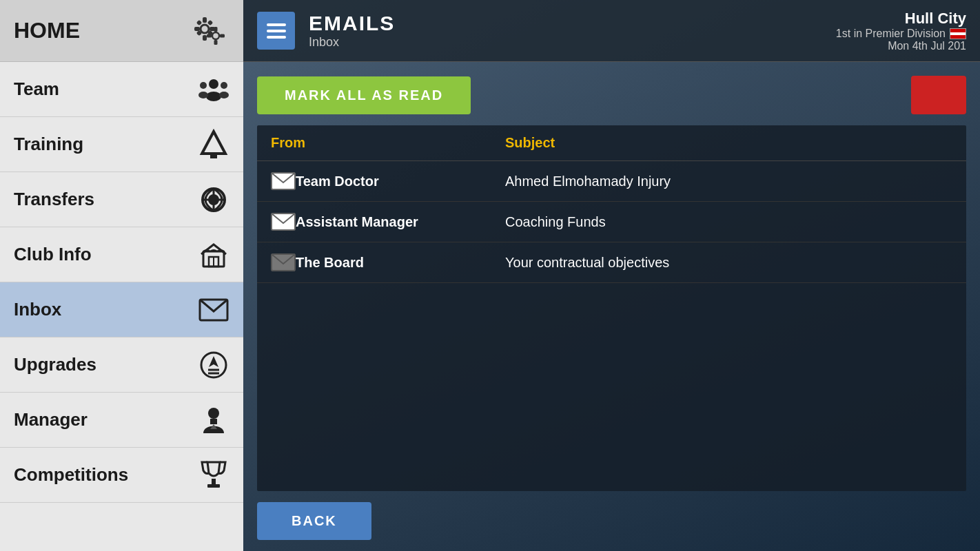 This screenshot has width=980, height=551. I want to click on competitions-icon, so click(214, 475).